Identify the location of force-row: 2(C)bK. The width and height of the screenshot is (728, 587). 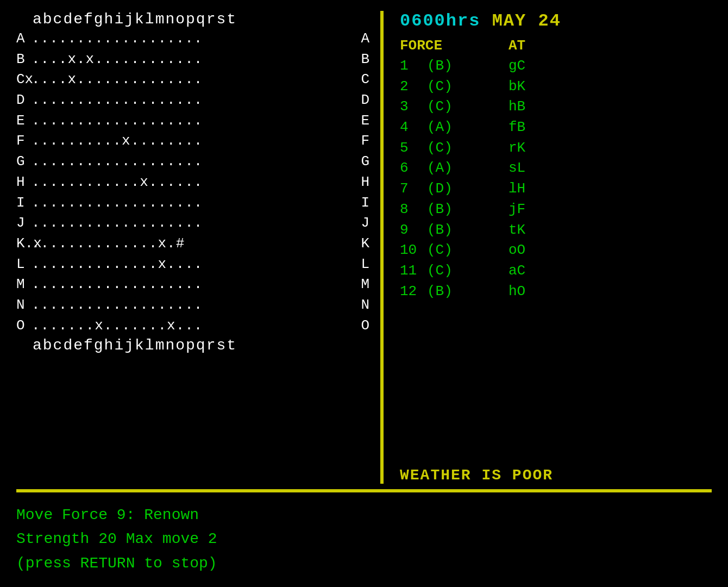
(556, 87).